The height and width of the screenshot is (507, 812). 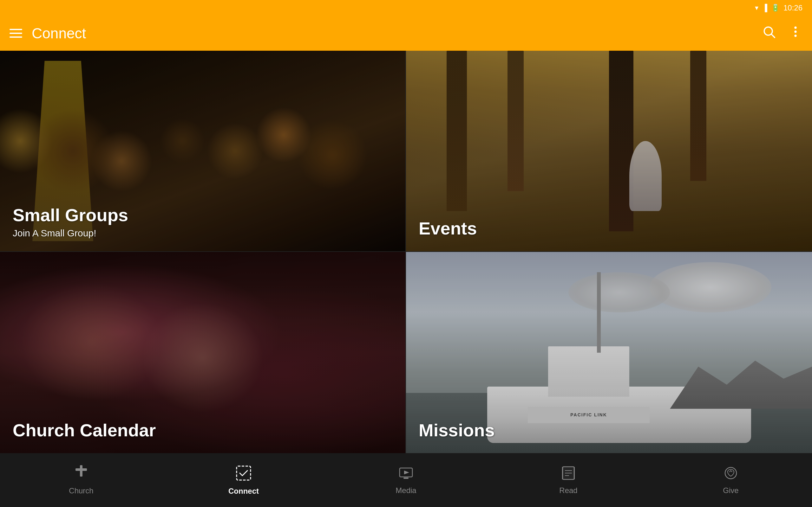 I want to click on small-groups-subtitle: Join A Small Group!, so click(x=203, y=233).